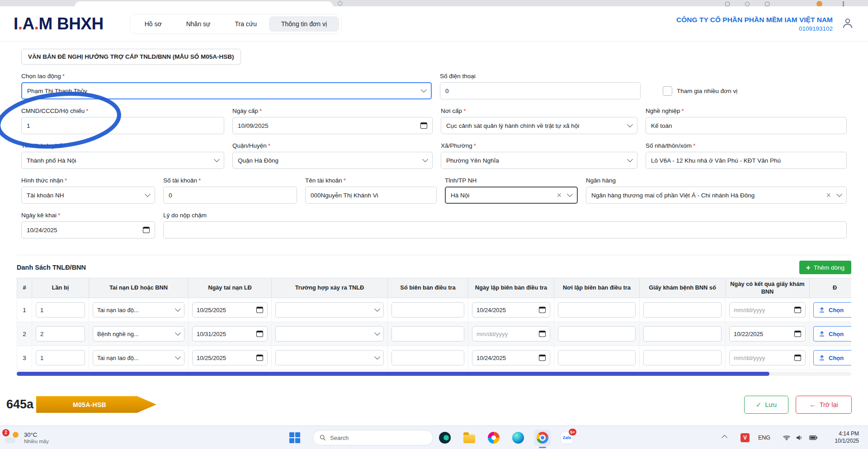 The width and height of the screenshot is (868, 449). I want to click on volume-icon, so click(799, 438).